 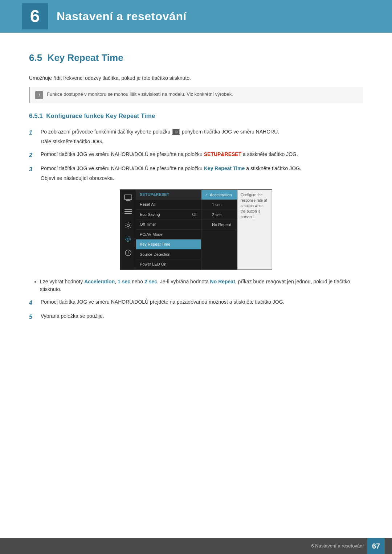 I want to click on submenu-item-acceleration: ✓ Acceleration, so click(x=219, y=195).